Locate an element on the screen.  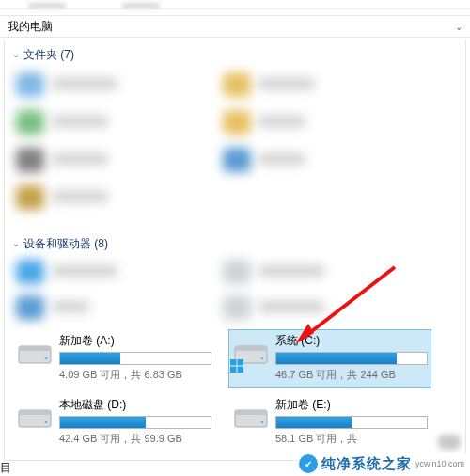
chevron-down-icon: ⌄ is located at coordinates (459, 26).